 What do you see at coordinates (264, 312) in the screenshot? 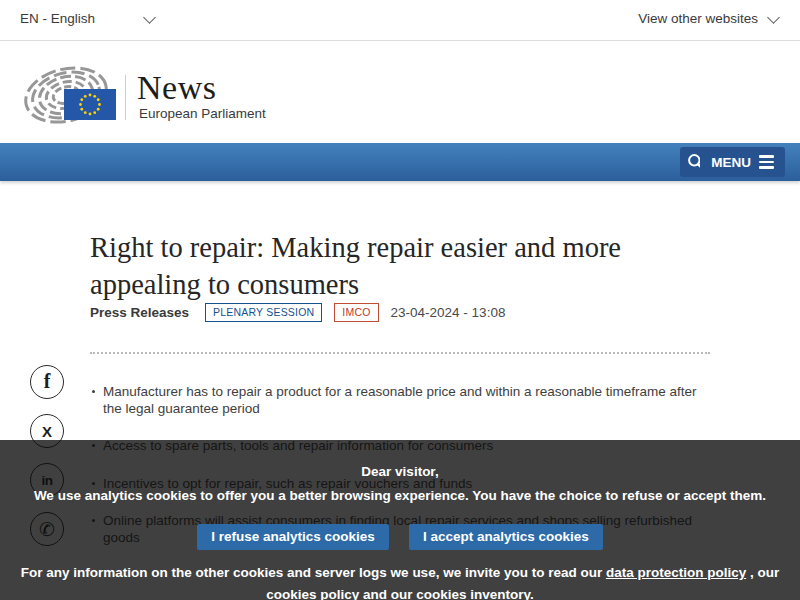
I see `badge-plenary-session: PLENARY SESSION` at bounding box center [264, 312].